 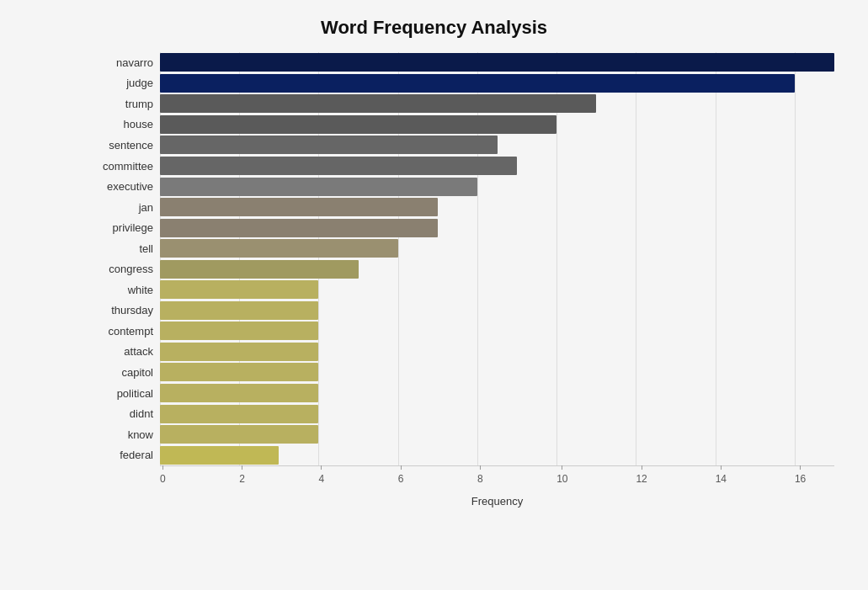 What do you see at coordinates (122, 145) in the screenshot?
I see `bar-label: sentence` at bounding box center [122, 145].